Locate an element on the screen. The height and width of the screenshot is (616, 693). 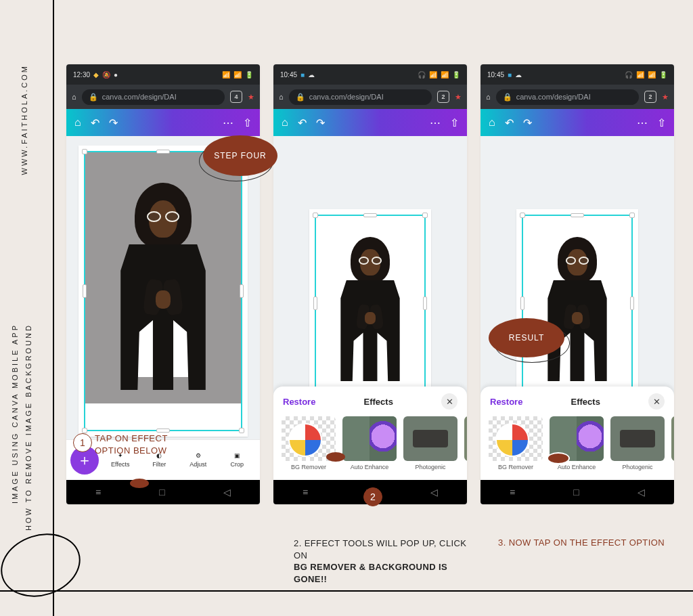
tab-count: 4 is located at coordinates (236, 97).